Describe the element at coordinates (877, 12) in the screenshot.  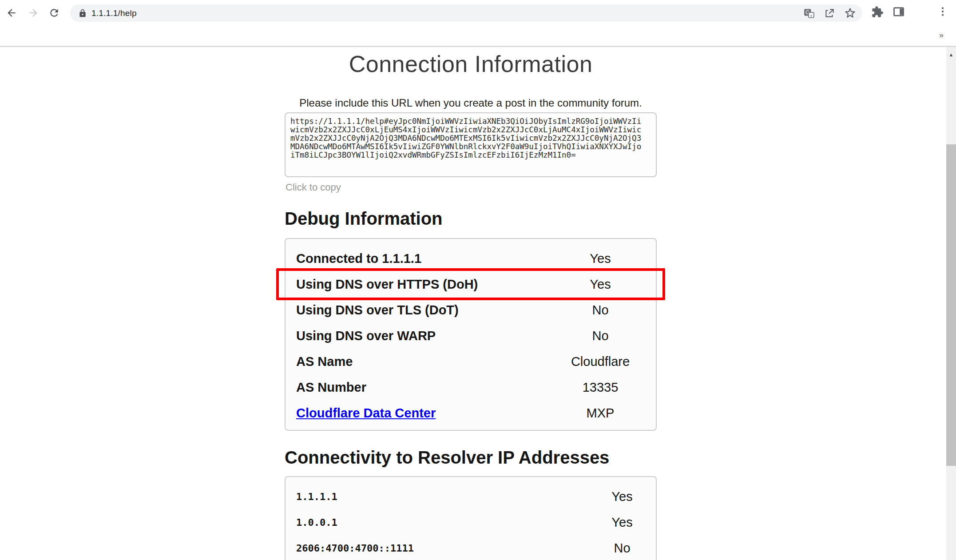
I see `puzzle-icon` at that location.